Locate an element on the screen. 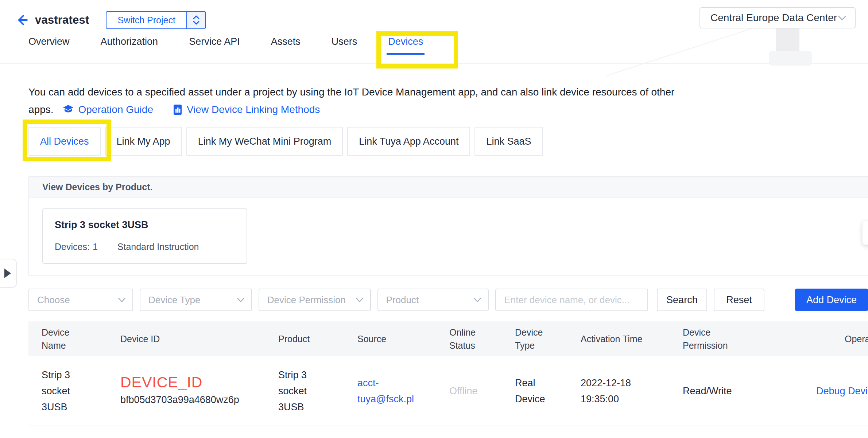  tab-overview: Overview is located at coordinates (49, 43).